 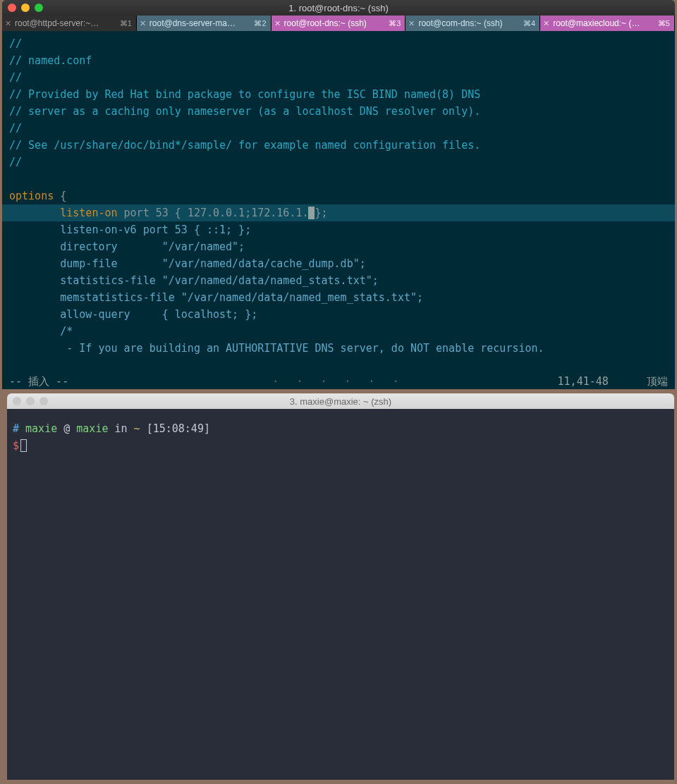 I want to click on window-title-bottom: 3. maxie@maxie: ~ (zsh), so click(x=341, y=402).